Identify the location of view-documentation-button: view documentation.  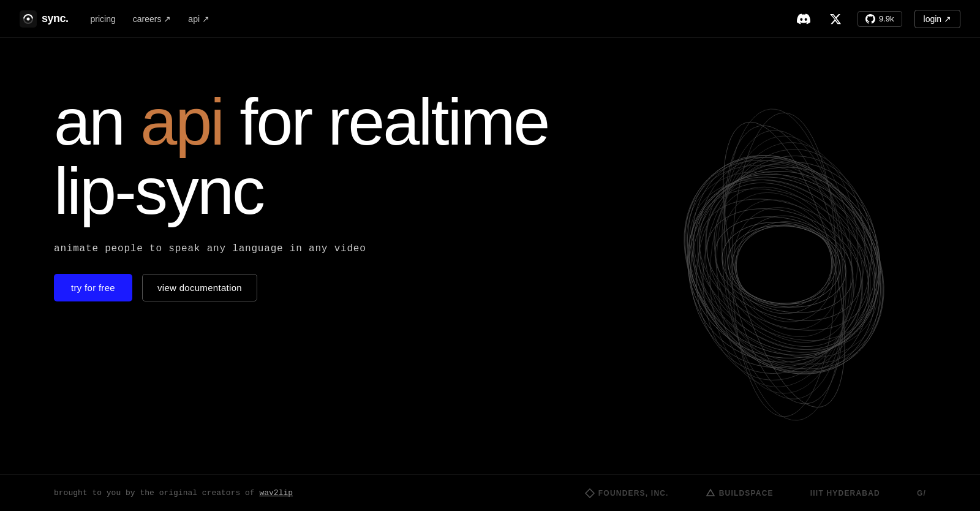
(200, 288).